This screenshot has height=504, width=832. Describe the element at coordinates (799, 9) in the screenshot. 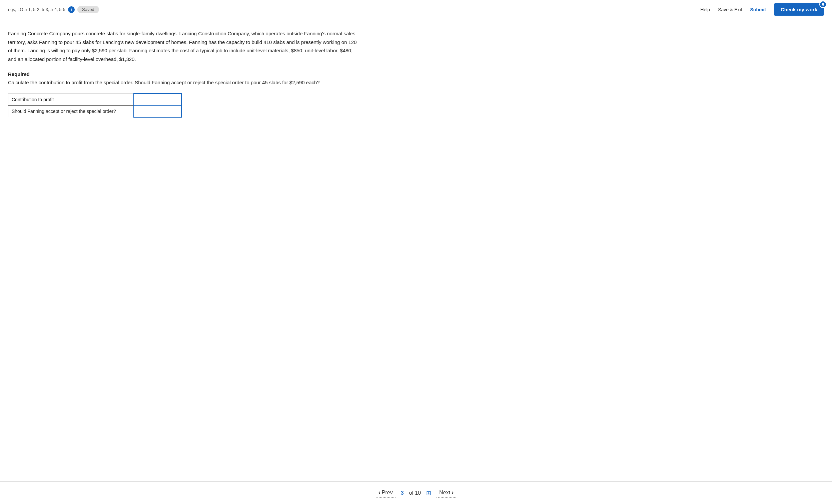

I see `check-my-work-label: Check my work` at that location.